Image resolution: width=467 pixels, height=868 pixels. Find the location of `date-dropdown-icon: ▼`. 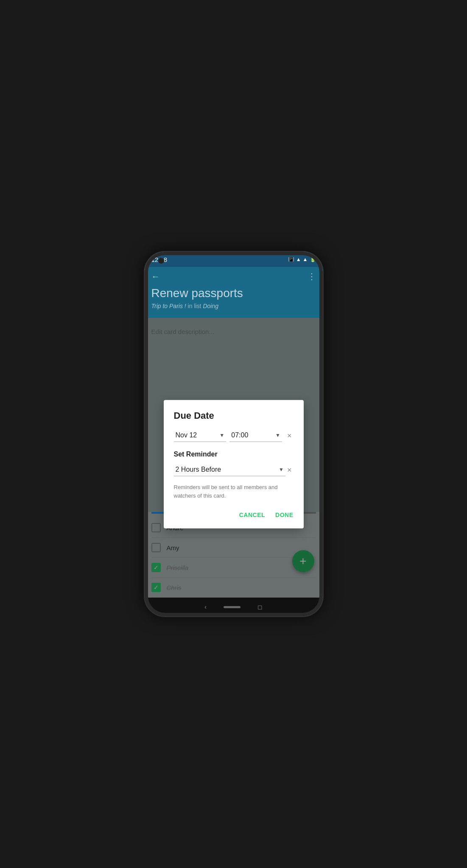

date-dropdown-icon: ▼ is located at coordinates (222, 435).